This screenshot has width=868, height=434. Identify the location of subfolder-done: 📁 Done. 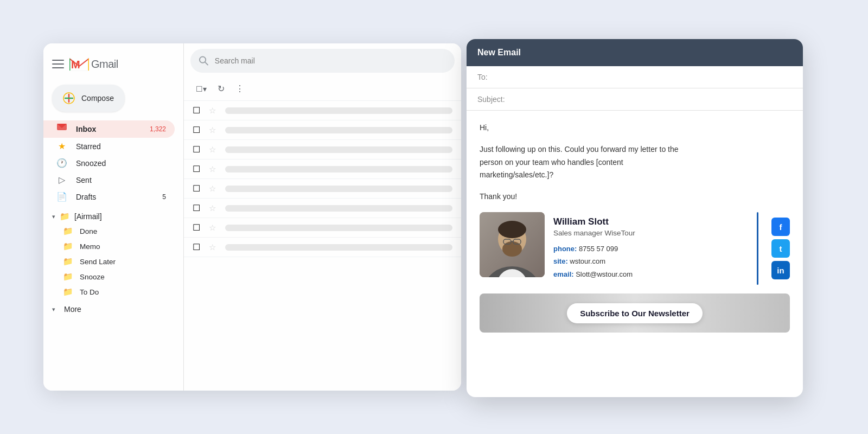
(109, 231).